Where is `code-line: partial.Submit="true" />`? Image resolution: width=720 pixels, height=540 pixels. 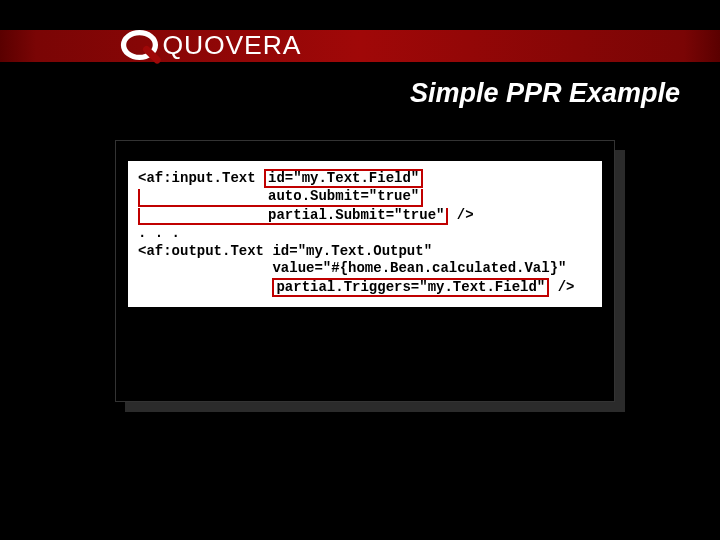 code-line: partial.Submit="true" /> is located at coordinates (365, 216).